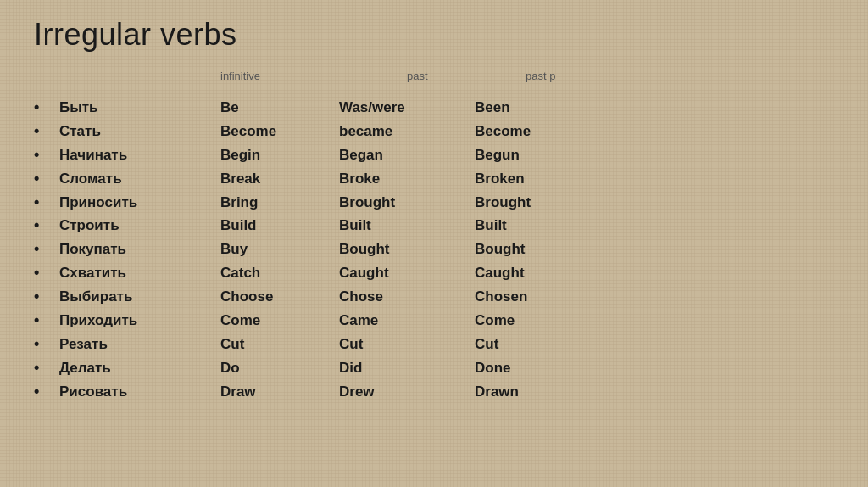  I want to click on past-participle-word: Drawn, so click(534, 392).